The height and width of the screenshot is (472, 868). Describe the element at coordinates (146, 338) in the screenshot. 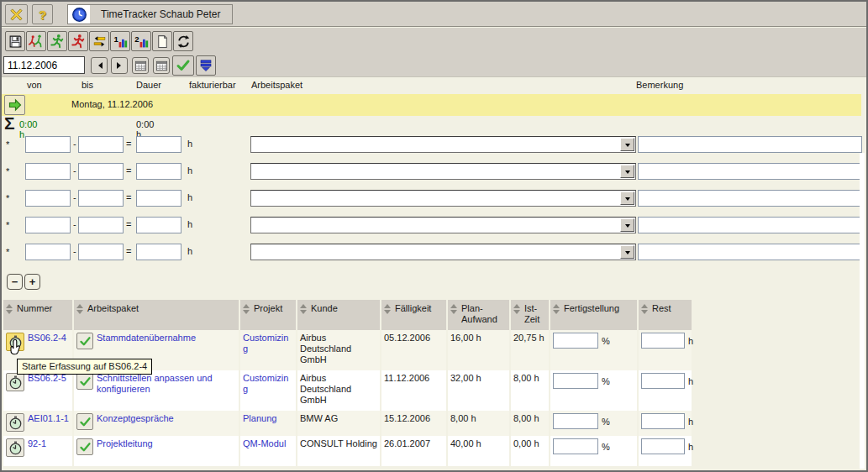

I see `task-name-link: Stammdatenübernahme` at that location.